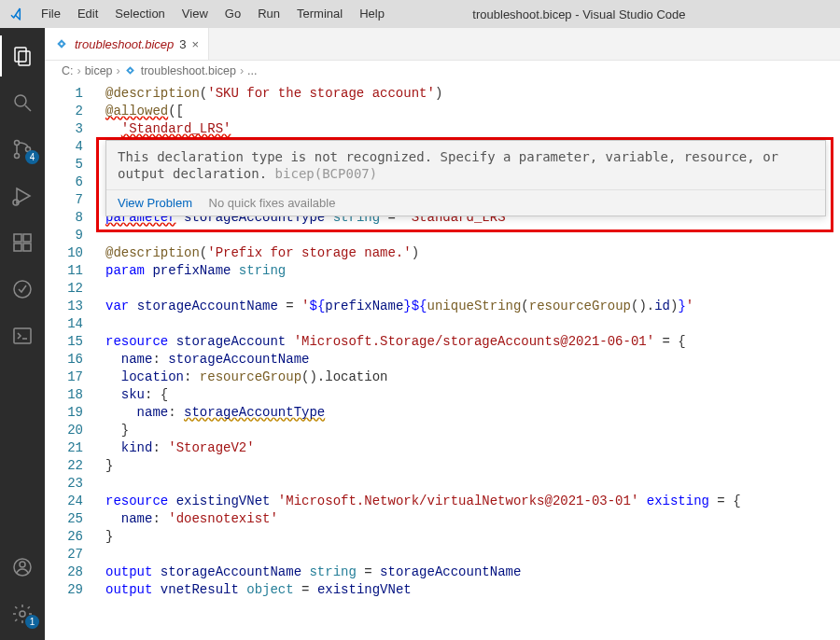 This screenshot has height=640, width=840. What do you see at coordinates (22, 56) in the screenshot?
I see `activity-explorer` at bounding box center [22, 56].